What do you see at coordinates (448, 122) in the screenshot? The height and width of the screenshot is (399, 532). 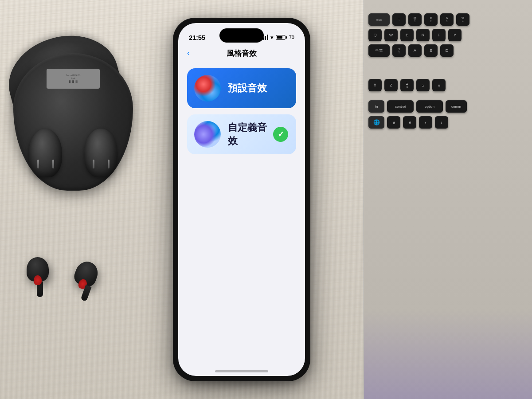 I see `key-row-globe: 🌐 ∧ ∨ ‹ ›` at bounding box center [448, 122].